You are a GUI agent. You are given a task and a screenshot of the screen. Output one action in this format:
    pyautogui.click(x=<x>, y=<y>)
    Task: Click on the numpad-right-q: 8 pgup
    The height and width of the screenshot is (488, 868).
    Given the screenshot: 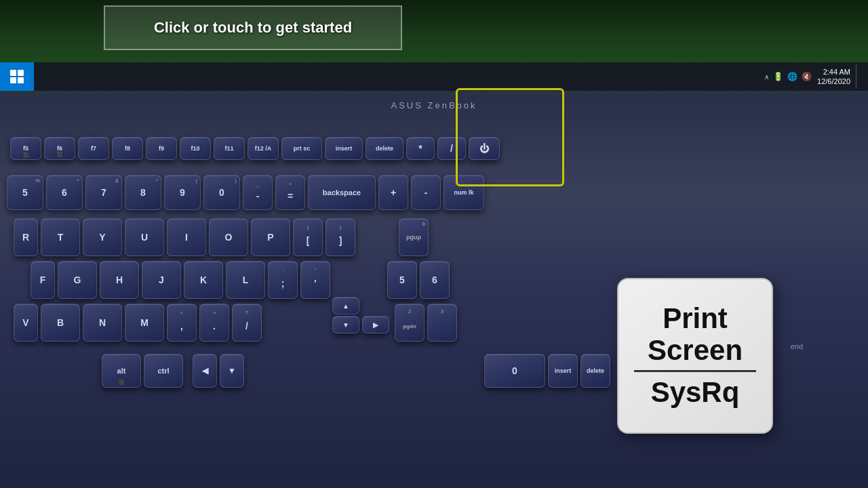 What is the action you would take?
    pyautogui.click(x=414, y=237)
    